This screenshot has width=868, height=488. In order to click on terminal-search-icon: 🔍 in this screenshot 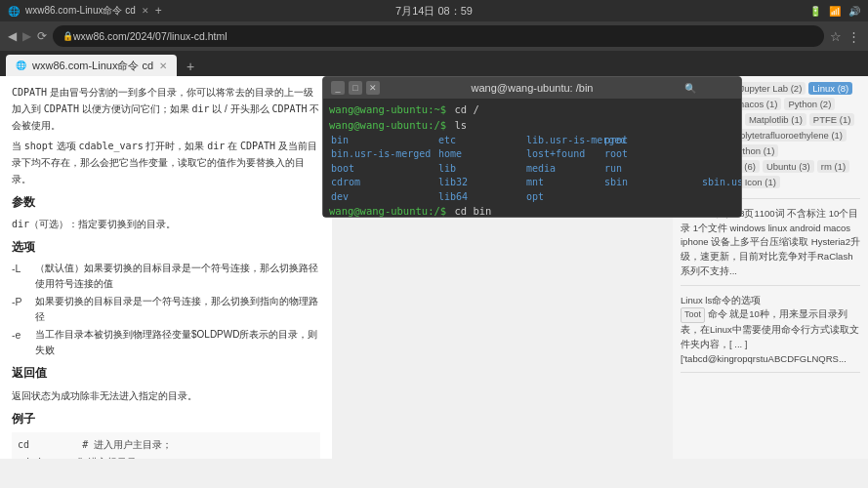, I will do `click(690, 88)`.